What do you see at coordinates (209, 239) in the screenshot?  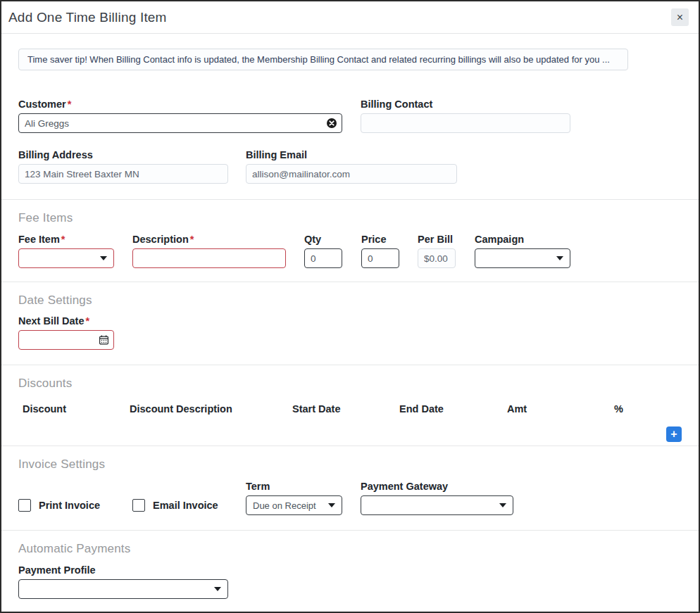 I see `description-label: Description*` at bounding box center [209, 239].